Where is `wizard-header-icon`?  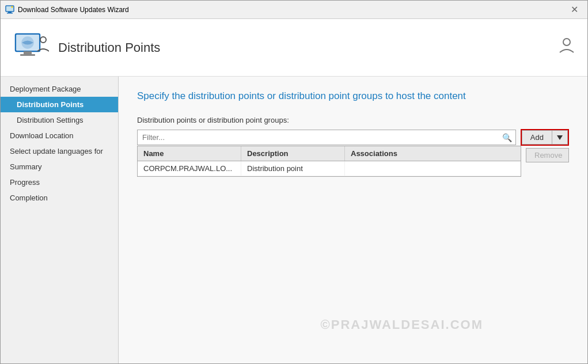
wizard-header-icon is located at coordinates (31, 48).